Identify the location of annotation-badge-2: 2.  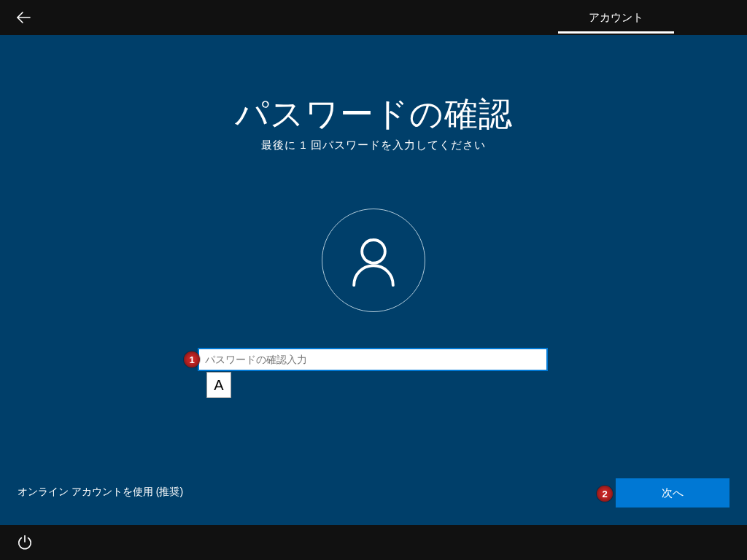
(605, 494).